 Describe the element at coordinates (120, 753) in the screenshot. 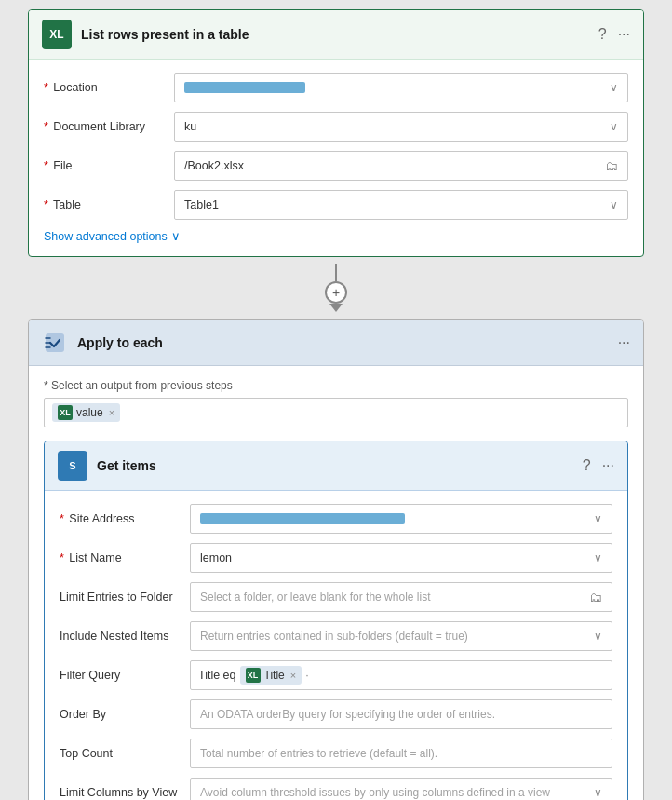

I see `top-count-label: Top Count` at that location.